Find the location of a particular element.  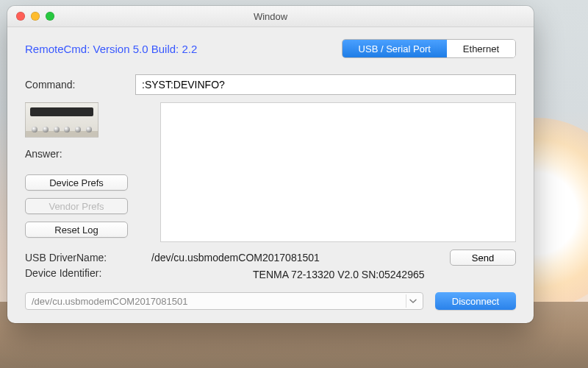

port-select-value: /dev/cu.usbmodemCOM2017081501 is located at coordinates (110, 302).